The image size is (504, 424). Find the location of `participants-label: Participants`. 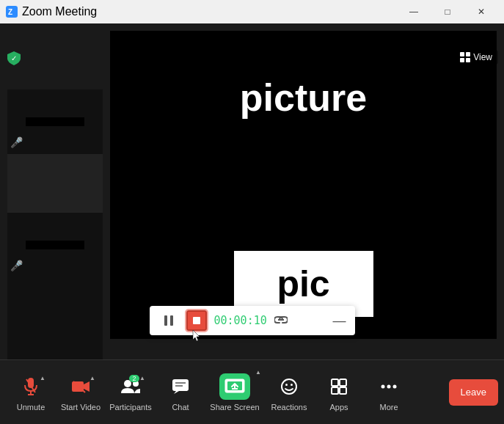

participants-label: Participants is located at coordinates (131, 407).